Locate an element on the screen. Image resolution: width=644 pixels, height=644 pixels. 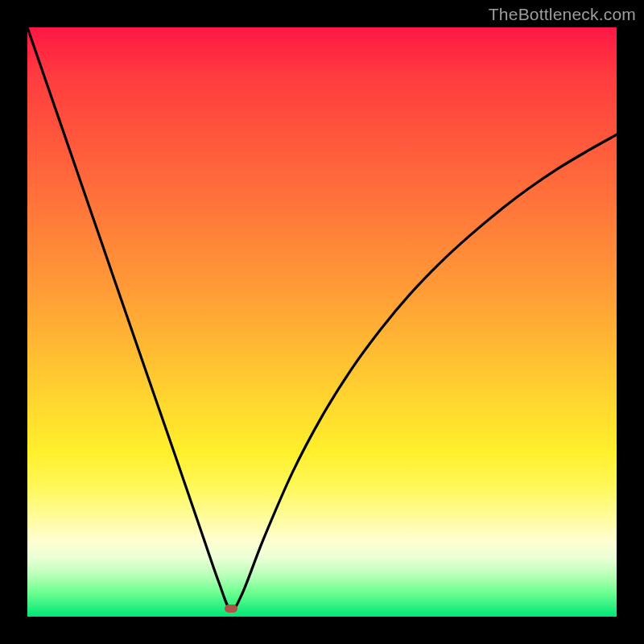
watermark-text: TheBottleneck.com is located at coordinates (562, 14).